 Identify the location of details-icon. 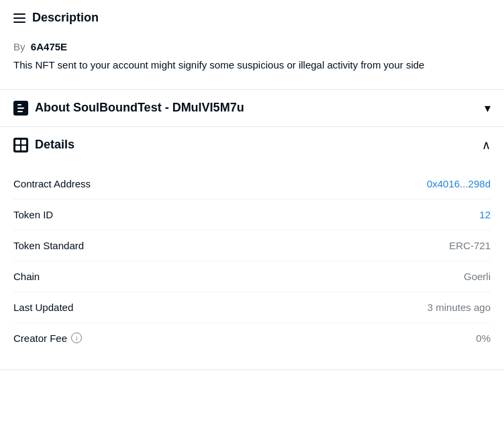
(21, 145).